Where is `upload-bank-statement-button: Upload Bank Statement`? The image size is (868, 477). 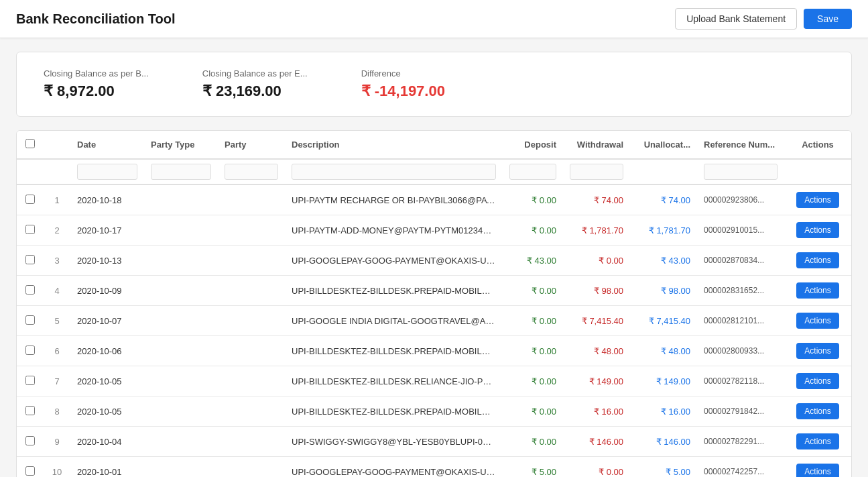
upload-bank-statement-button: Upload Bank Statement is located at coordinates (736, 19).